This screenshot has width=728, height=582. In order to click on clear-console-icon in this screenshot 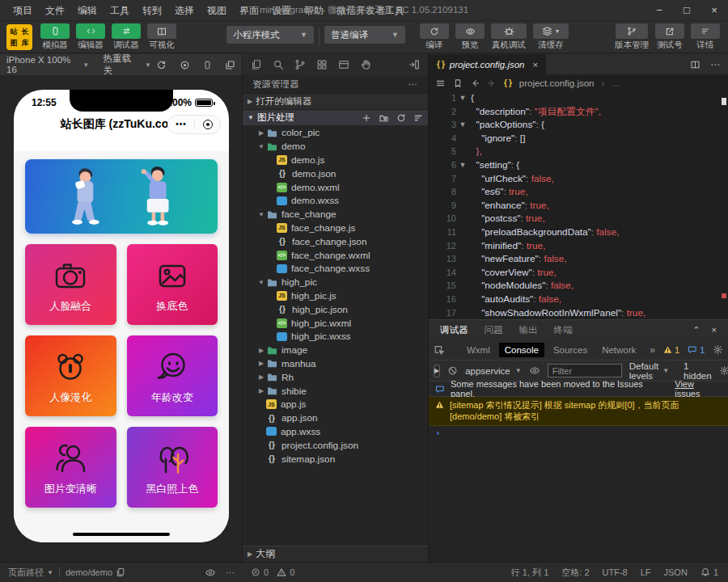, I will do `click(453, 370)`.